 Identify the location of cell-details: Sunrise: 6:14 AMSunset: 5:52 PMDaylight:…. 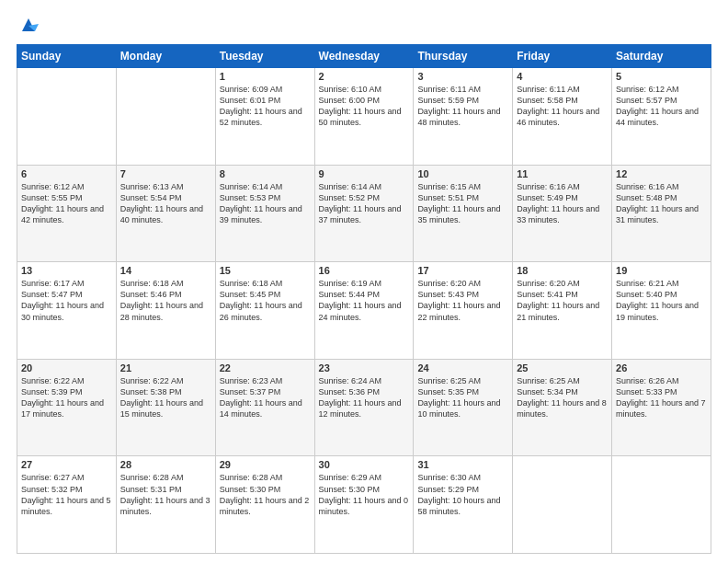
(364, 204).